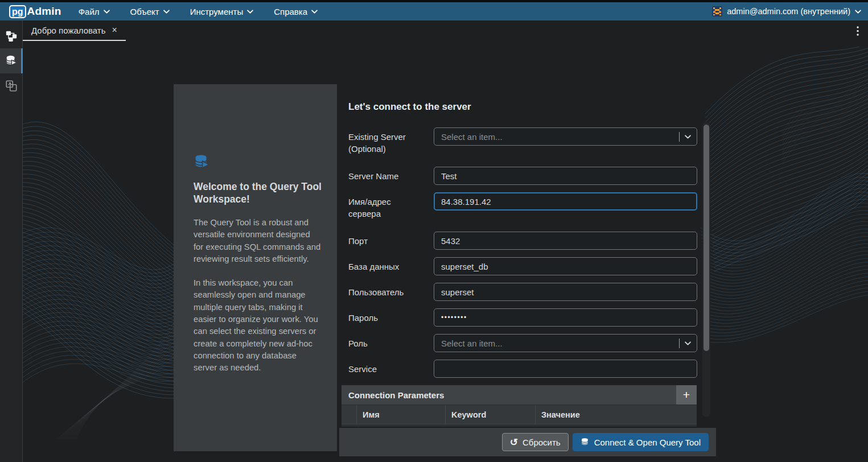 This screenshot has width=868, height=462. I want to click on password-input, so click(566, 317).